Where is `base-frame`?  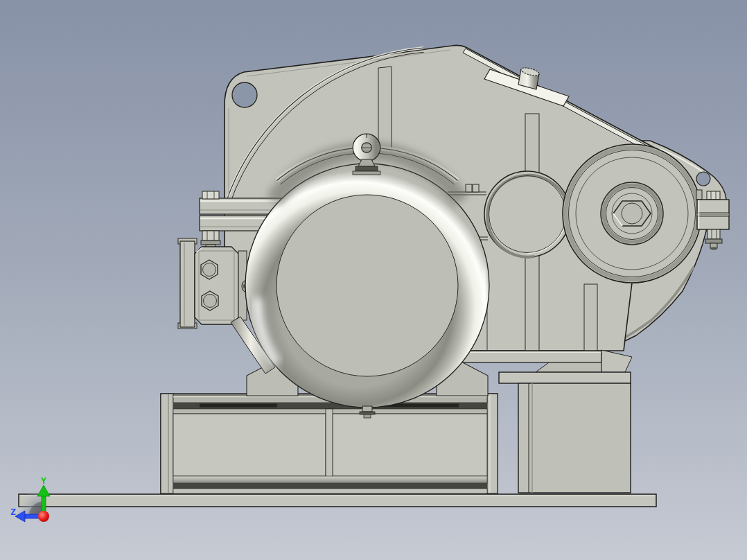
base-frame is located at coordinates (329, 444).